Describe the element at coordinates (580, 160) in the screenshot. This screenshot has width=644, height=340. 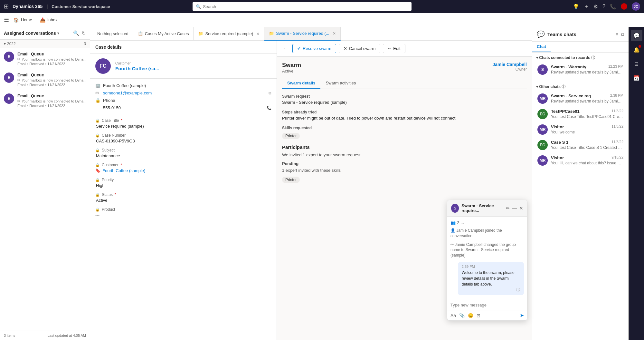
I see `other-chat-item-4: MR Visitor 9/18/22 You: Hi, can we chat …` at that location.